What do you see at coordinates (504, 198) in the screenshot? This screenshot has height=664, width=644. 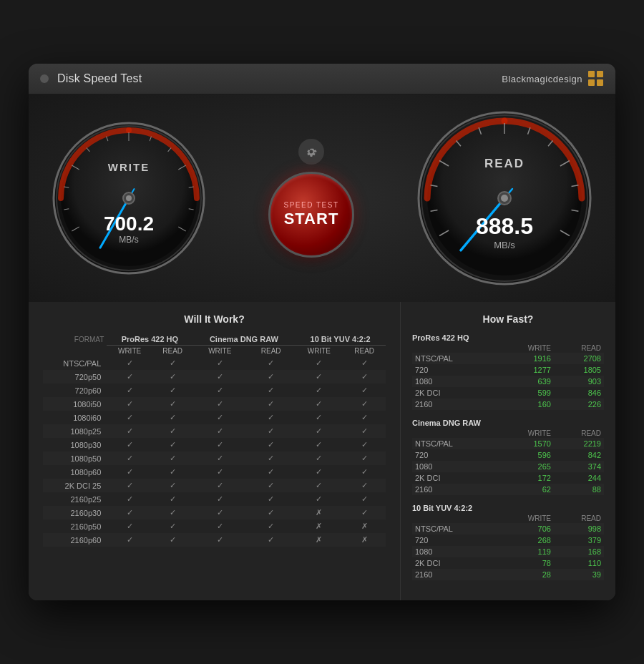 I see `read-gauge: READ 888.5 MB/s` at bounding box center [504, 198].